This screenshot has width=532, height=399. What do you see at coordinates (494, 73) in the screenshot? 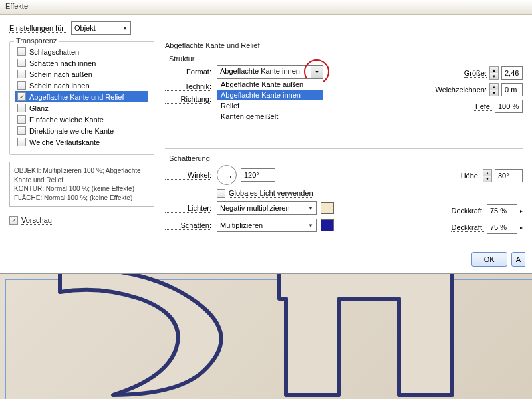
I see `groesse-spinner: ▲▼` at bounding box center [494, 73].